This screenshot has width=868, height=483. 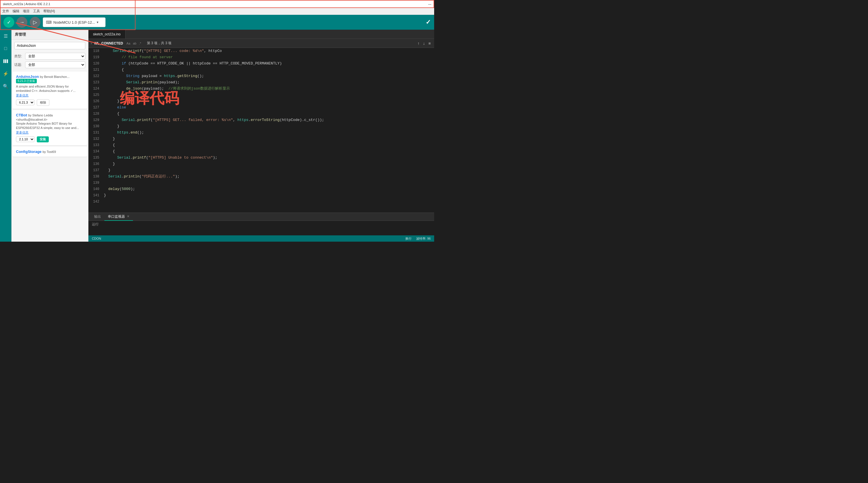 What do you see at coordinates (217, 11) in the screenshot?
I see `menu-bar: 文件 编辑 项目 工具 帮助(H)` at bounding box center [217, 11].